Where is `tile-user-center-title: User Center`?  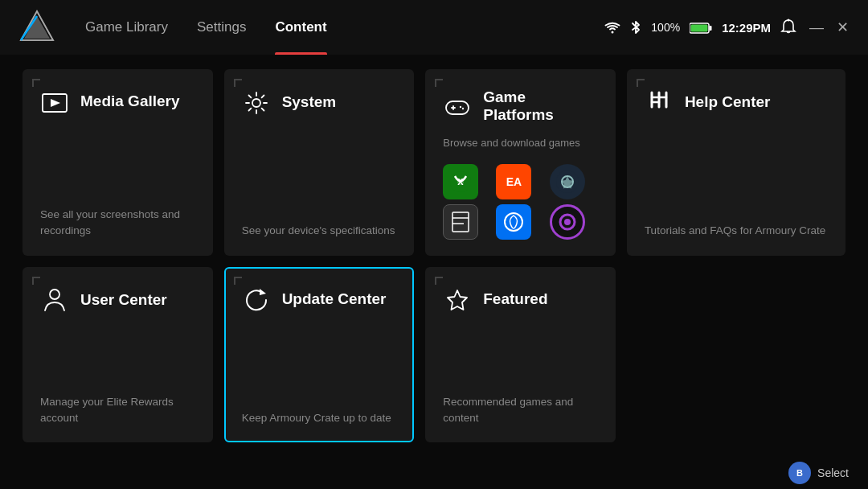
tile-user-center-title: User Center is located at coordinates (124, 300).